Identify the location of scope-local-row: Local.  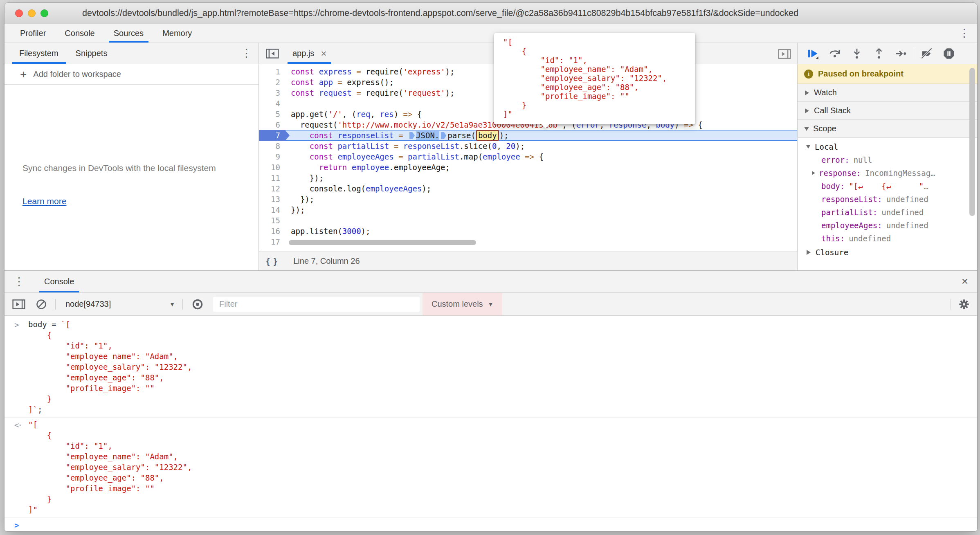
(888, 147).